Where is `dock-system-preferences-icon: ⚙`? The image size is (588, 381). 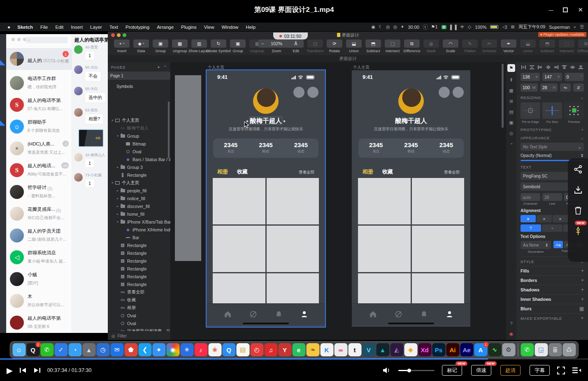
dock-system-preferences-icon: ⚙ is located at coordinates (509, 350).